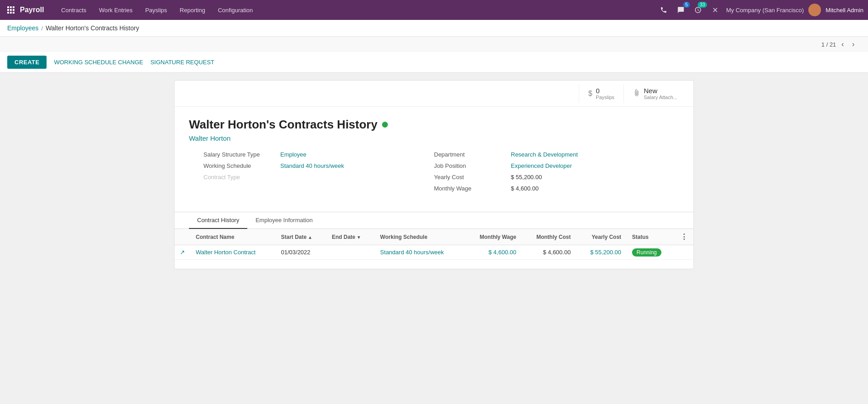 This screenshot has width=868, height=404. Describe the element at coordinates (493, 237) in the screenshot. I see `th-monthly-wage: Monthly Wage` at that location.